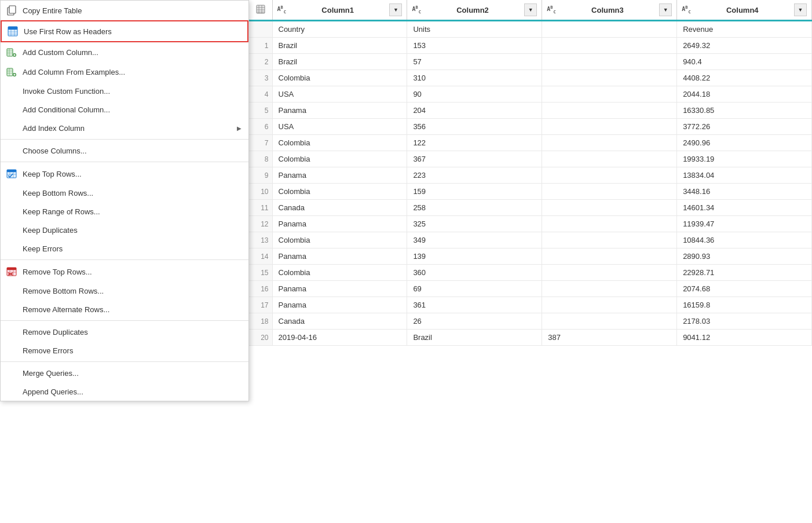  Describe the element at coordinates (12, 72) in the screenshot. I see `add-col2-icon` at that location.